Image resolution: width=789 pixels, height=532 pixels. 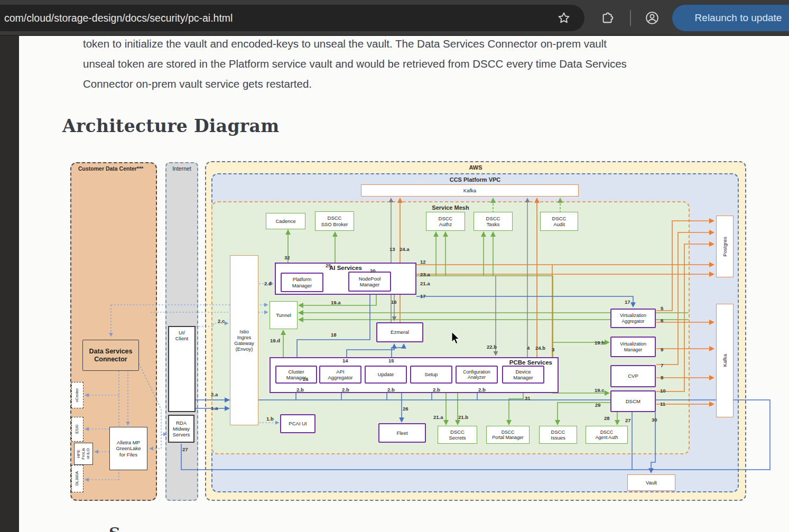 What do you see at coordinates (633, 347) in the screenshot?
I see `diagram-node-label: Virtualization Manager` at bounding box center [633, 347].